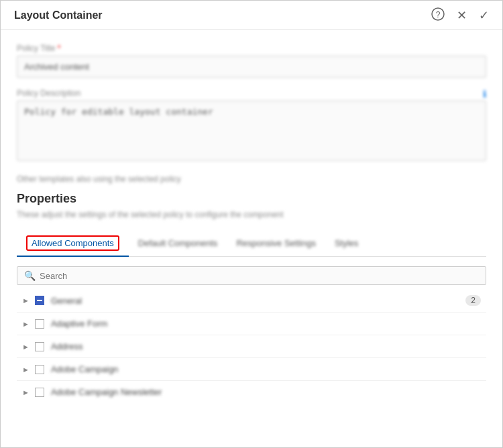  I want to click on tab-styles-label: Styles, so click(346, 243).